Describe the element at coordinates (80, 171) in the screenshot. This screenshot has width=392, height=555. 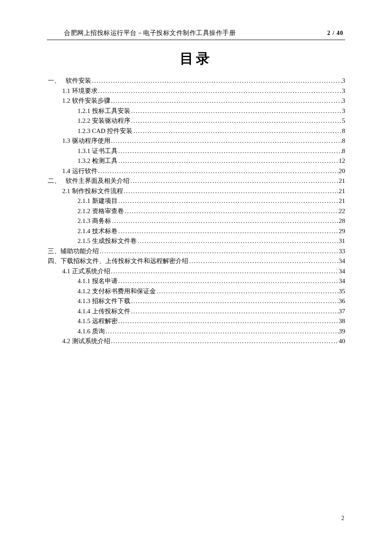
I see `toc-entry-label: 1.4 运行软件` at that location.